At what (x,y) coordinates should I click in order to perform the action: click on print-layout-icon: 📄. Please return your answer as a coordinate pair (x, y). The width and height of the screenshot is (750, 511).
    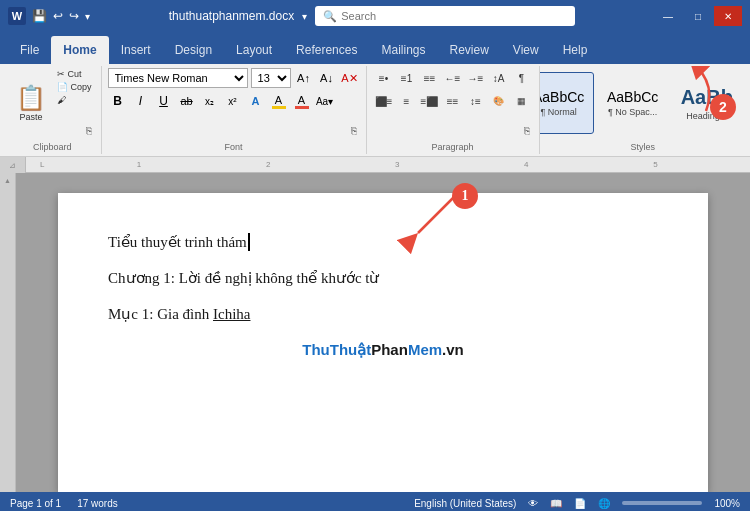
    Looking at the image, I should click on (580, 504).